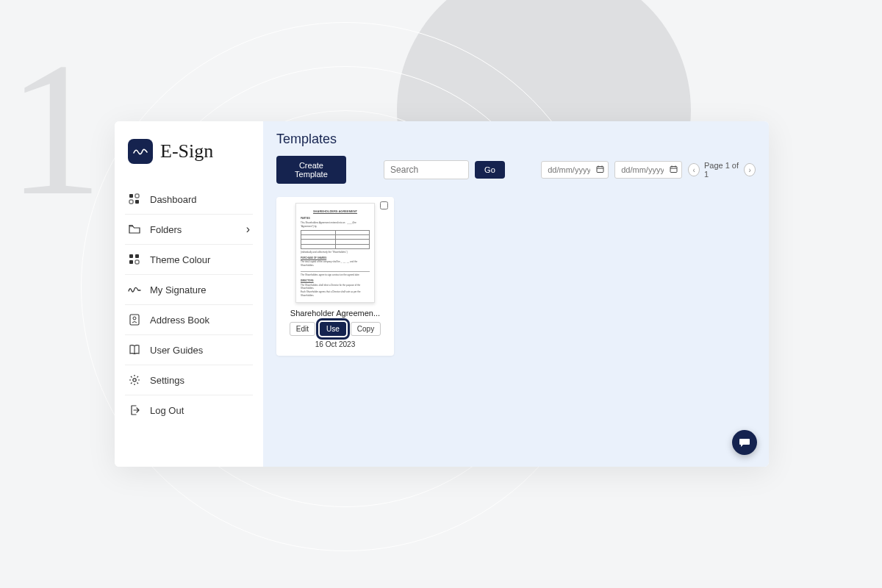 The width and height of the screenshot is (882, 588). What do you see at coordinates (516, 170) in the screenshot?
I see `toolbar: Create Template Go ‹ Page 1 of 1 ›` at bounding box center [516, 170].